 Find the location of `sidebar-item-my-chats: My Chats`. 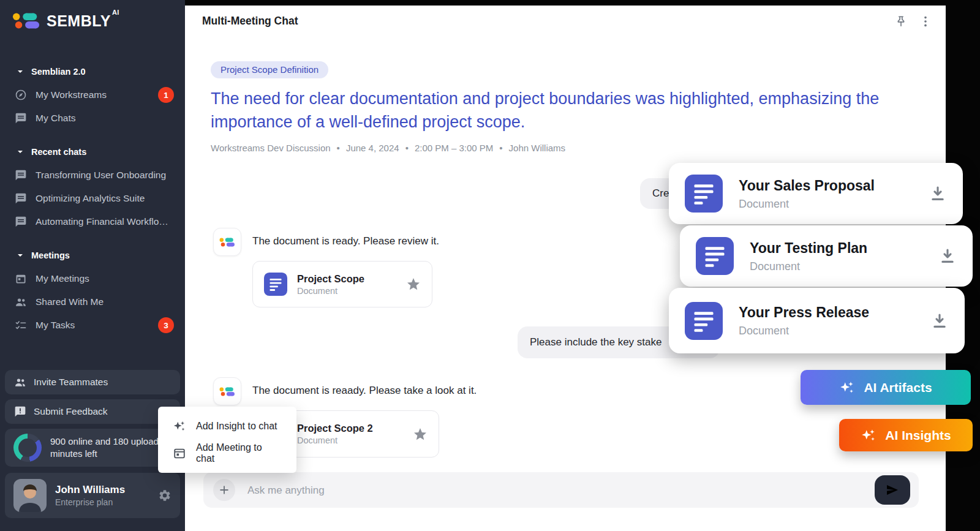

sidebar-item-my-chats: My Chats is located at coordinates (92, 118).